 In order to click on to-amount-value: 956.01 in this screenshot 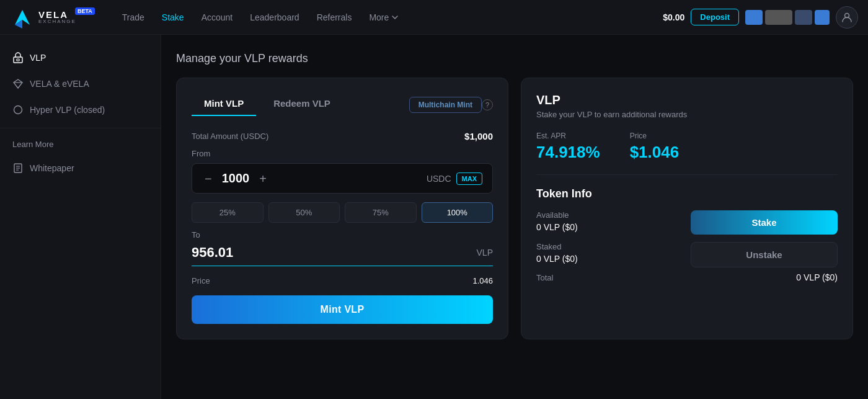, I will do `click(212, 253)`.